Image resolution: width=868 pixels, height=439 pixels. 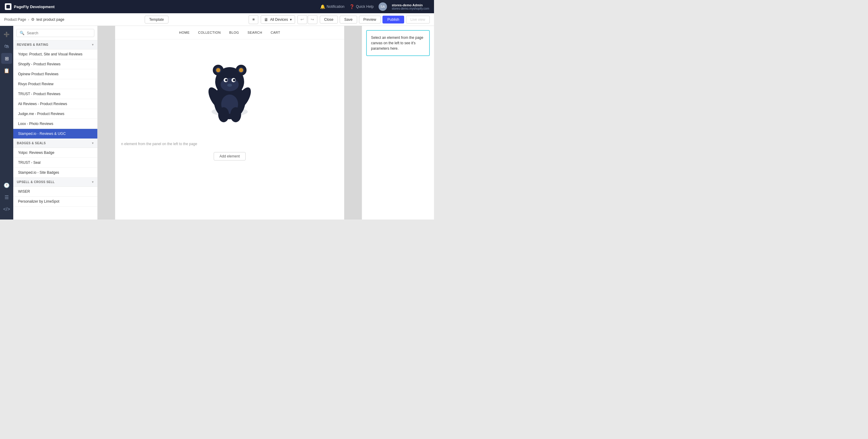 What do you see at coordinates (217, 7) in the screenshot?
I see `top-bar: PageFly Development 🔔 Notification ❓ Qui…` at bounding box center [217, 7].